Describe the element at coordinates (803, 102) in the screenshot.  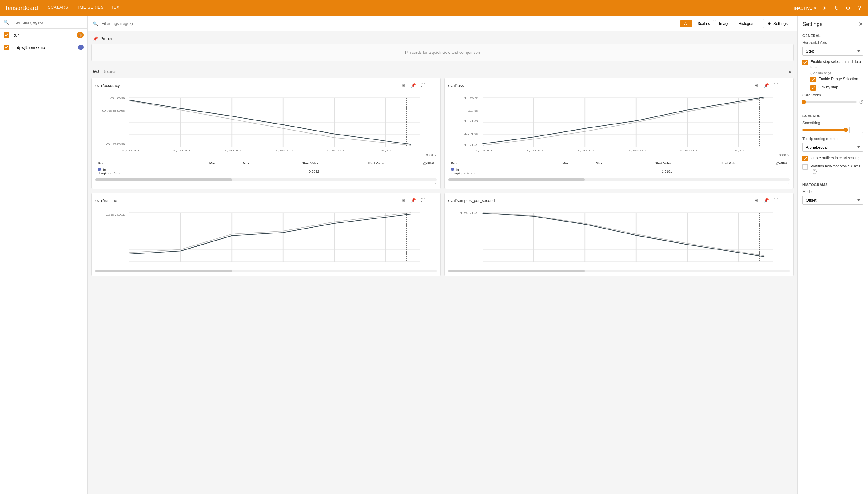
I see `card-width-thumb` at that location.